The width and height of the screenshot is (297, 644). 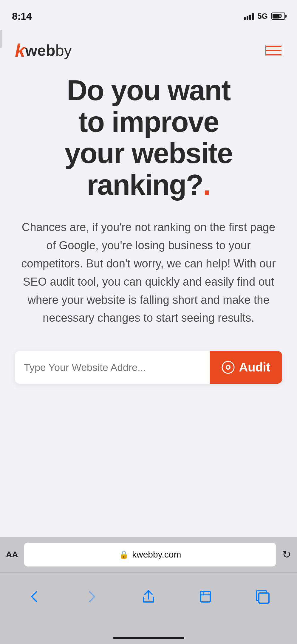 I want to click on tabs-button, so click(x=262, y=597).